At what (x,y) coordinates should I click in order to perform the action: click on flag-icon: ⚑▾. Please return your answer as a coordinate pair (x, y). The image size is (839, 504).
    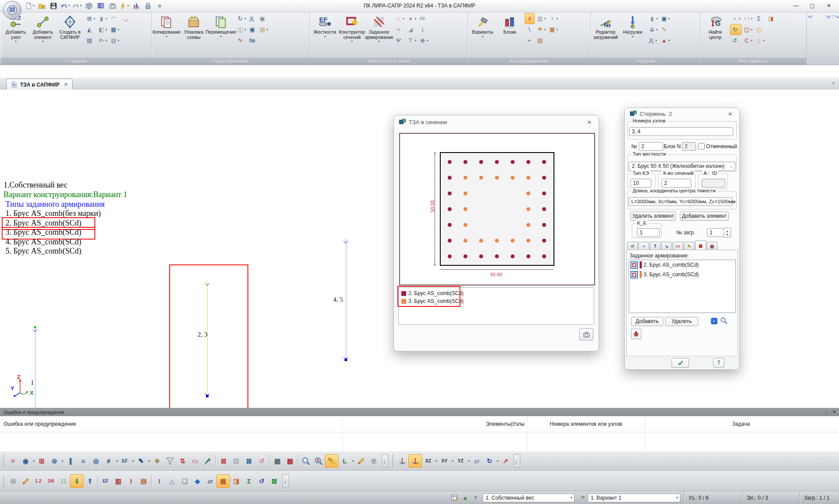
    Looking at the image, I should click on (541, 30).